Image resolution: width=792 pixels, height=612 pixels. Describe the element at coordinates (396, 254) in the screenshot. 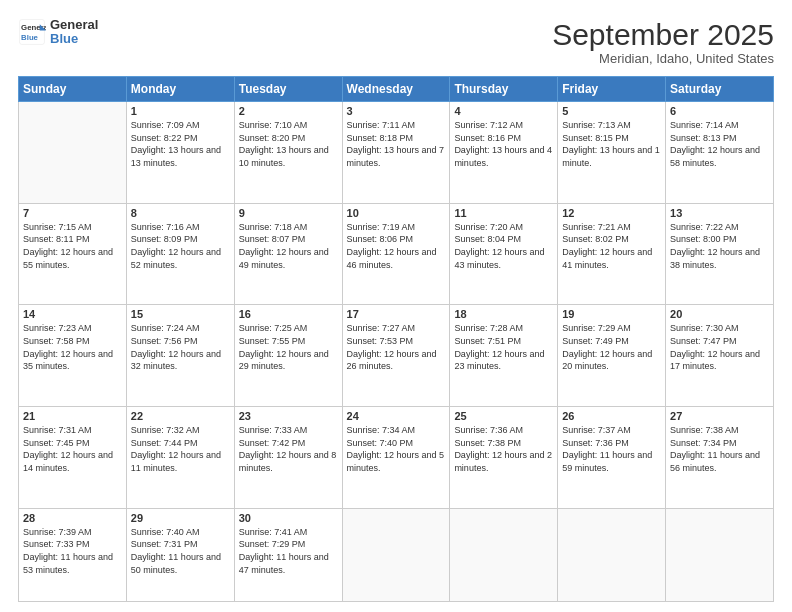

I see `calendar-cell: 10Sunrise: 7:19 AMSunset: 8:06 PMDayligh…` at that location.